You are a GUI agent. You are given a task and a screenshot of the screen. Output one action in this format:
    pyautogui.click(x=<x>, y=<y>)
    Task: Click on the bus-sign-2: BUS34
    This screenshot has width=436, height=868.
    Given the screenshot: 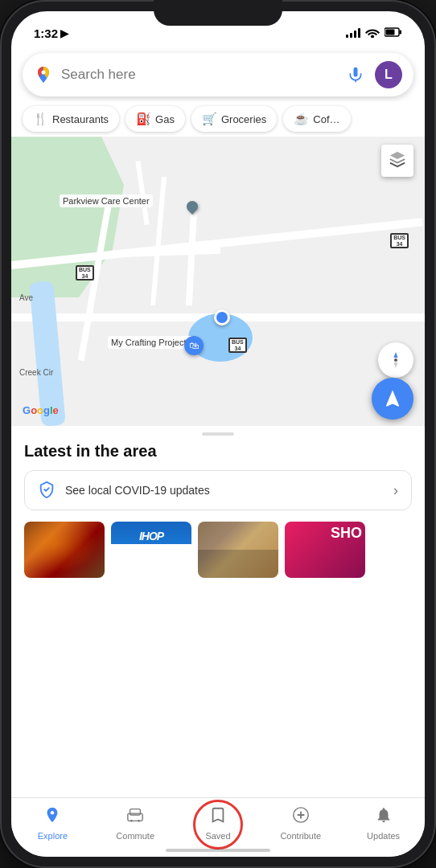 What is the action you would take?
    pyautogui.click(x=238, y=346)
    